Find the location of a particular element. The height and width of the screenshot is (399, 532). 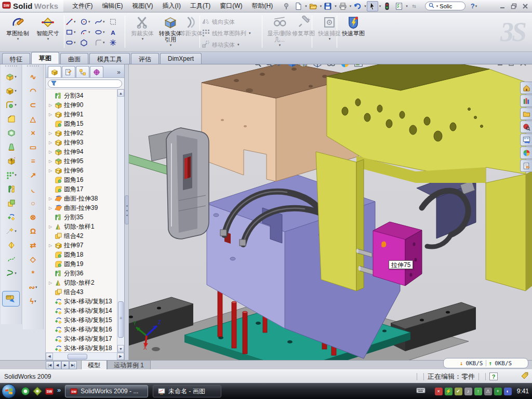

tree-item: 分割34 is located at coordinates (86, 96).